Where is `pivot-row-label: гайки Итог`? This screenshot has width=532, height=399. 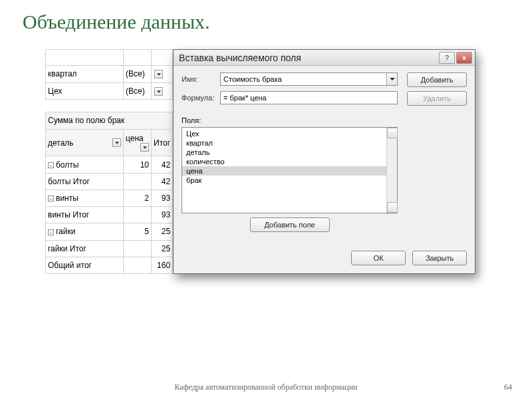
pivot-row-label: гайки Итог is located at coordinates (85, 249).